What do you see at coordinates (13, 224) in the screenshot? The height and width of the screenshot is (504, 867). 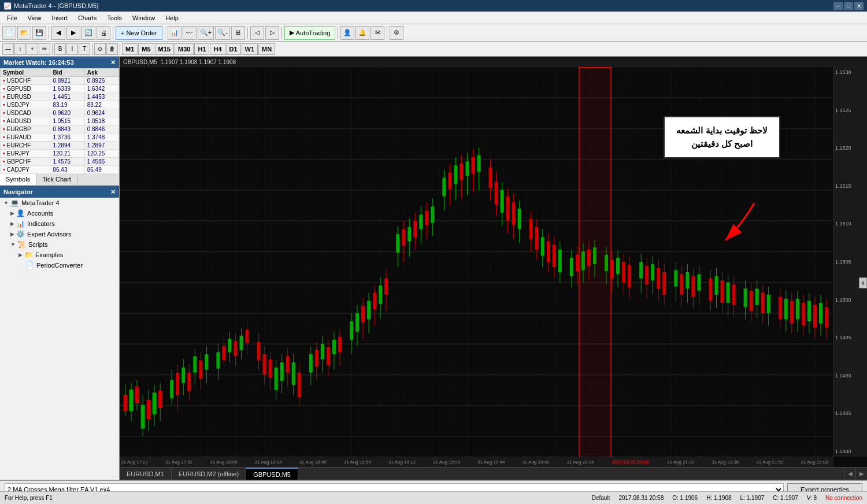 I see `expand-icon-indicators: ▶` at bounding box center [13, 224].